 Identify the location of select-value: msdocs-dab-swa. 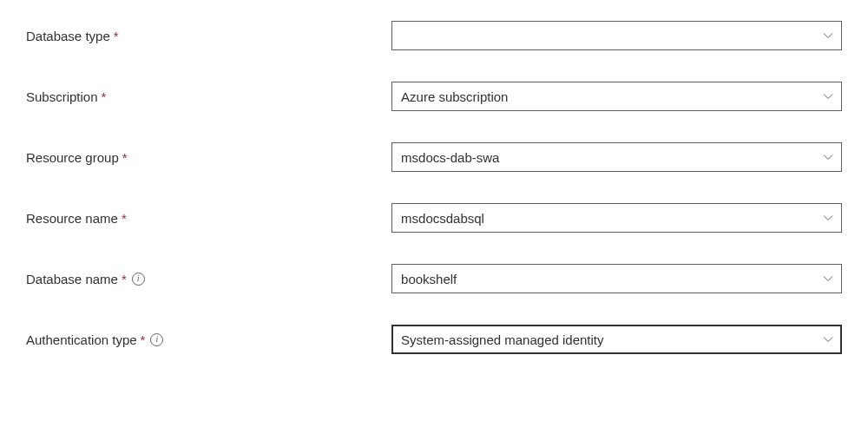
(450, 158).